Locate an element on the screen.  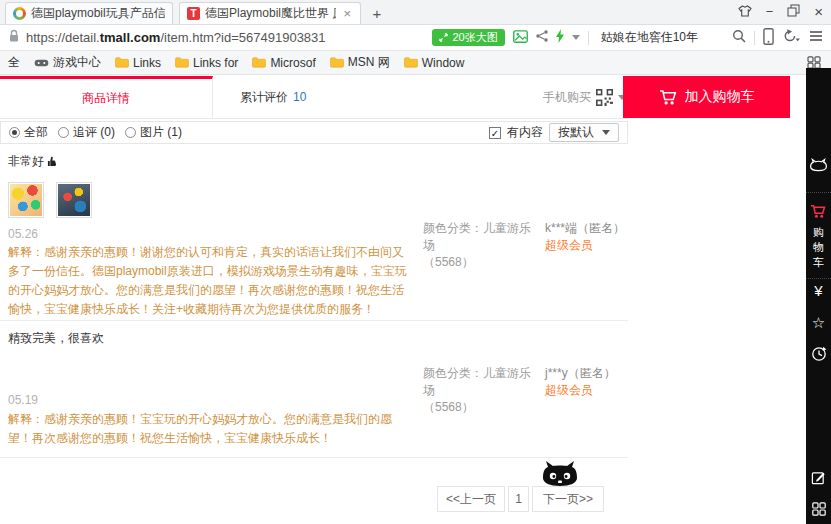
theme-shirt-icon is located at coordinates (745, 12).